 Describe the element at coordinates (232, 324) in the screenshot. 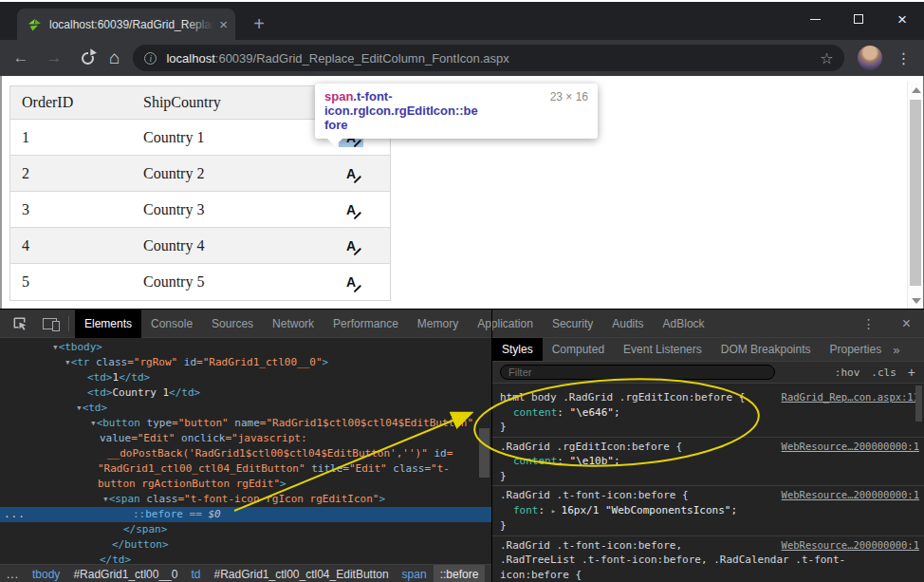

I see `devtools-tab-sources: Sources` at that location.